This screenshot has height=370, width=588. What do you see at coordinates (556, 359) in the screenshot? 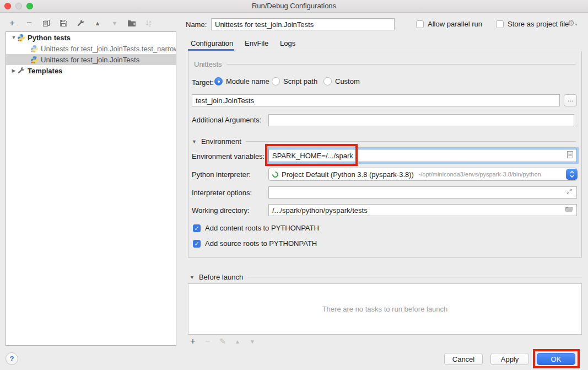
I see `ok-button: OK` at bounding box center [556, 359].